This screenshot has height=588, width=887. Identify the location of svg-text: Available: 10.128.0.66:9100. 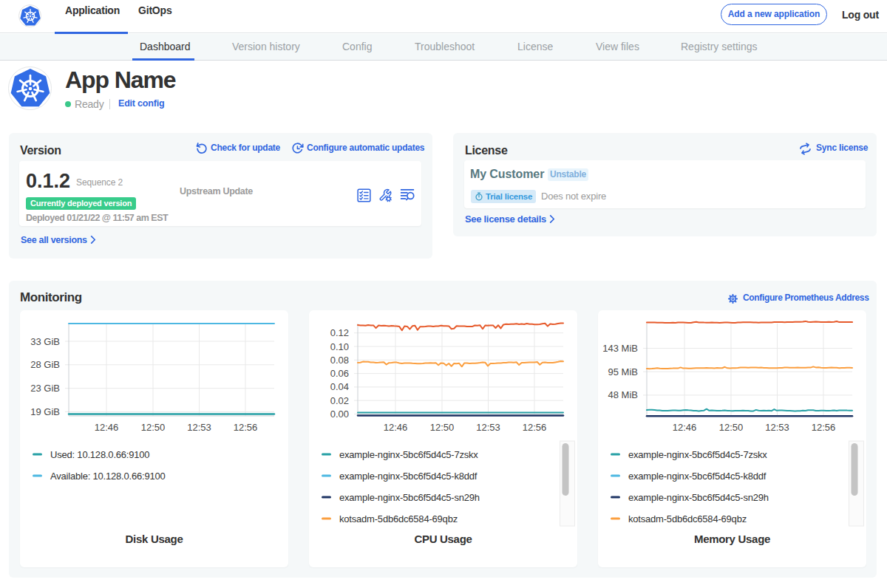
(108, 476).